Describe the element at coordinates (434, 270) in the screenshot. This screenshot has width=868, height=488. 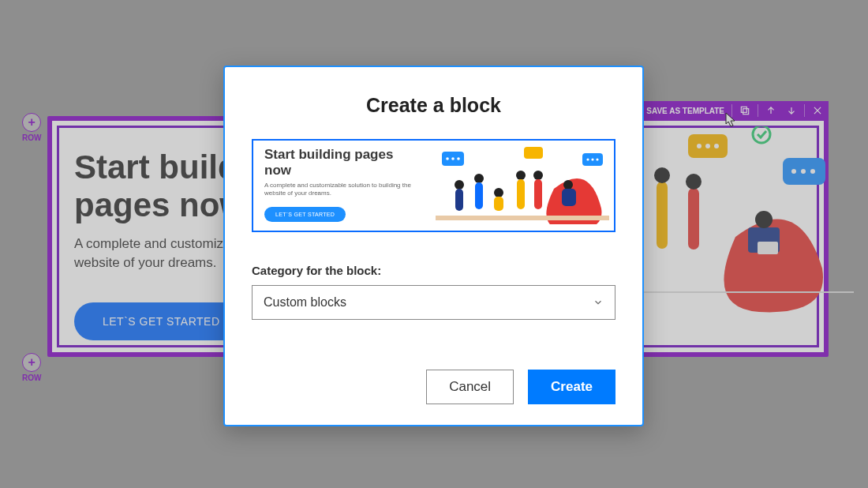
I see `category-label: Category for the block:` at that location.